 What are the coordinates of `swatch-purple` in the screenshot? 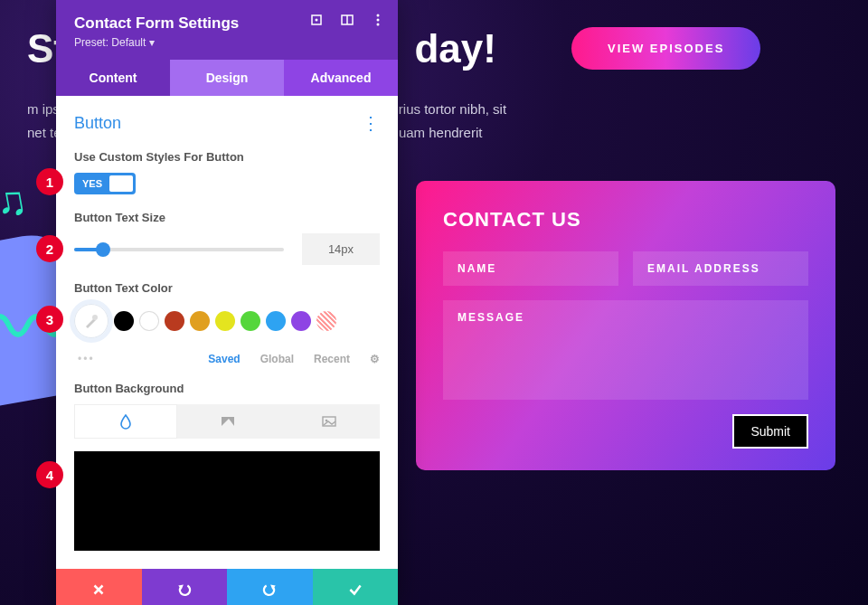 It's located at (301, 321).